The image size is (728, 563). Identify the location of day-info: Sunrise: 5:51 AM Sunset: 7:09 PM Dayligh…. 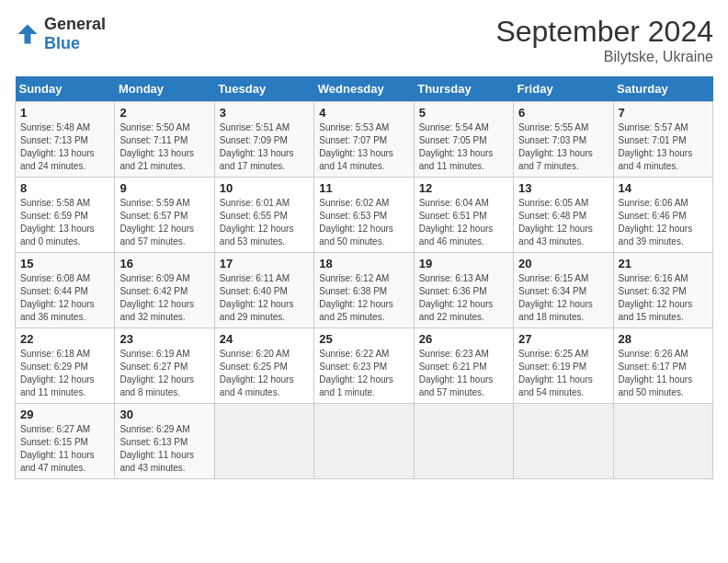
(265, 147).